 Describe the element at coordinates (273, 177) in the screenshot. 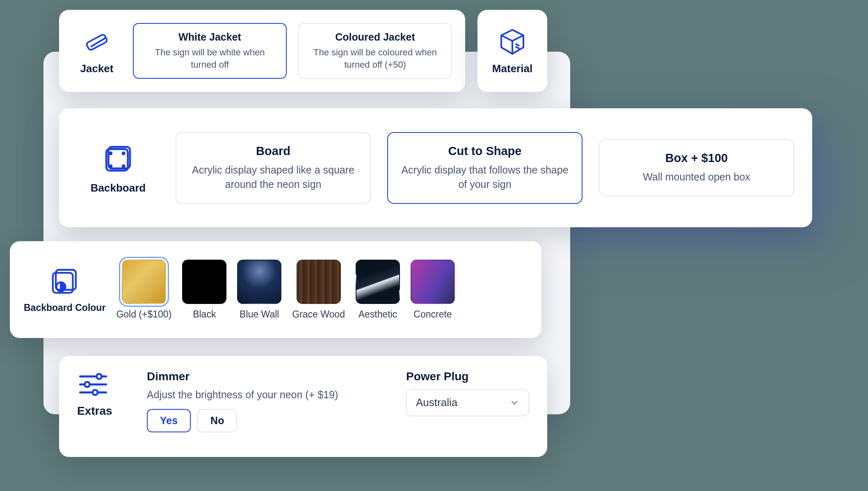

I see `option-desc: Acrylic display shaped like a square aro…` at that location.